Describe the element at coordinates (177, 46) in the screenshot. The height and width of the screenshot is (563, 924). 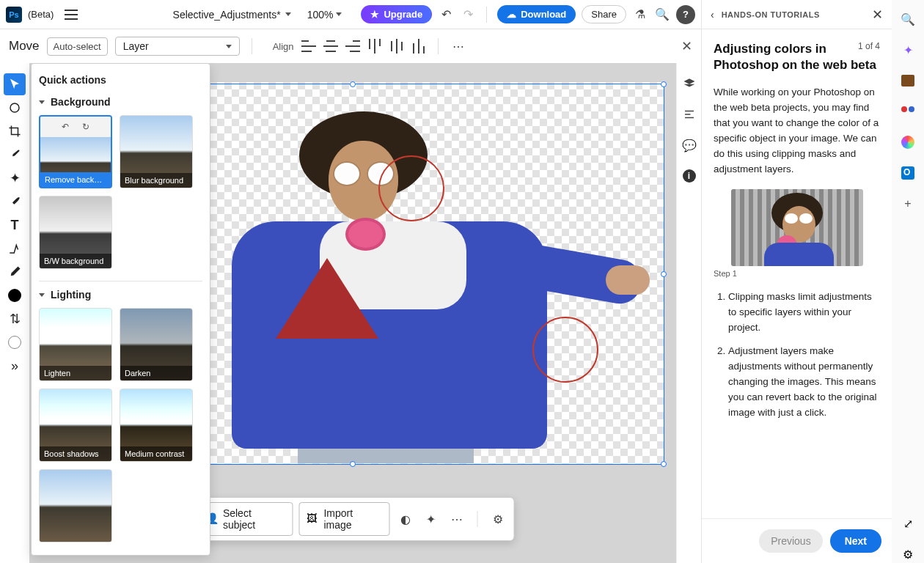
I see `target-layer-dropdown: Layer` at that location.